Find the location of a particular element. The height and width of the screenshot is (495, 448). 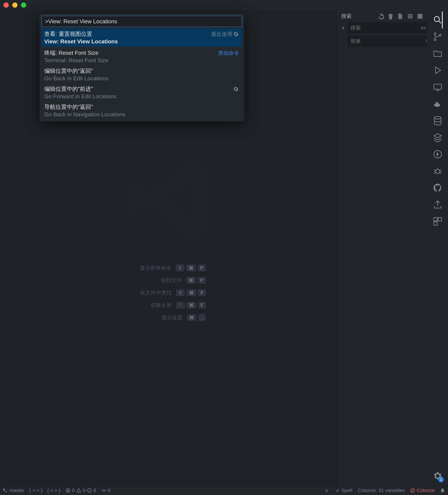

palette-item-name: 编辑位置中的"前进" is located at coordinates (138, 89).